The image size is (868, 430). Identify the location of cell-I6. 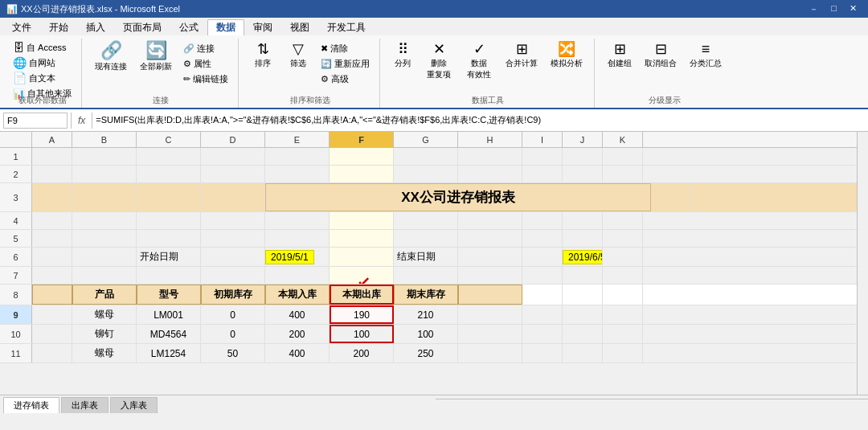
(542, 257).